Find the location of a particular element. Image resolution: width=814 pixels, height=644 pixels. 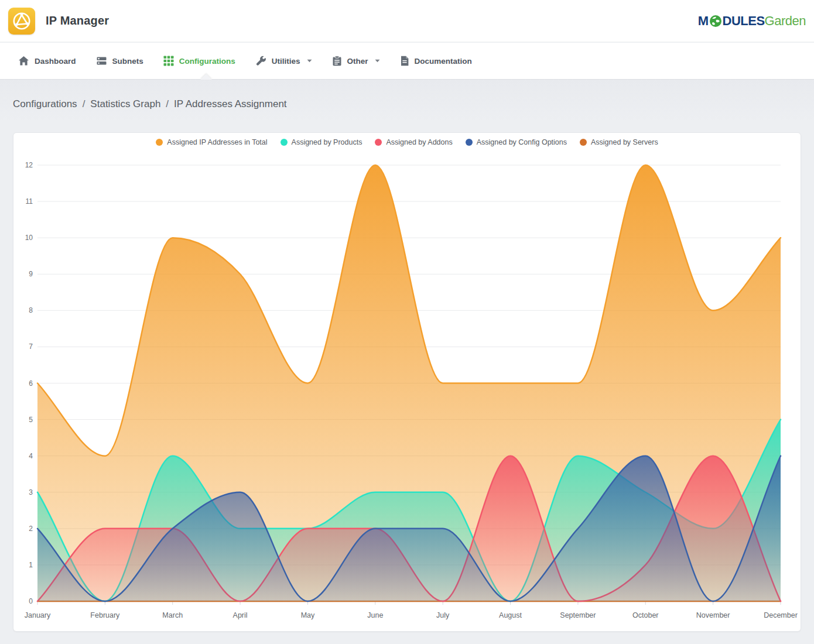

nav-label: Subnets is located at coordinates (128, 61).